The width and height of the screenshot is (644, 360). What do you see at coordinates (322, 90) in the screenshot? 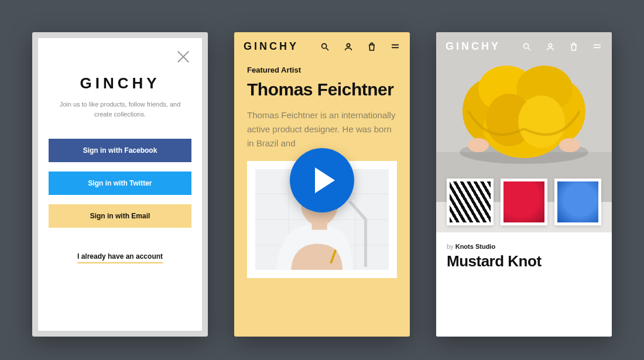
I see `artist-name: Thomas Feichtner` at bounding box center [322, 90].